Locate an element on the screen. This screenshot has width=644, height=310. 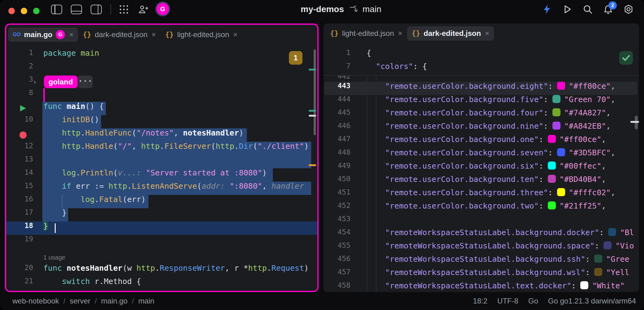
line-number: 14 is located at coordinates (21, 172).